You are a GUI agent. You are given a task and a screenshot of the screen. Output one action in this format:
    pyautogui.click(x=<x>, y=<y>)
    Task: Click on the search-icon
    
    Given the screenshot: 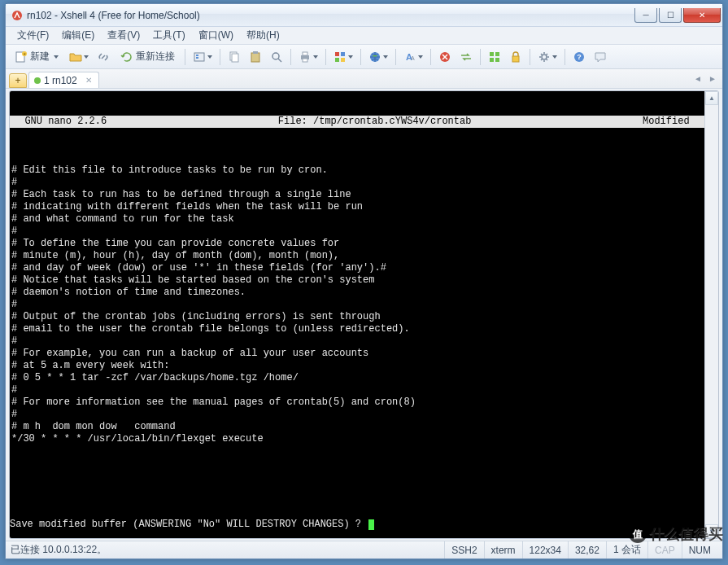 What is the action you would take?
    pyautogui.click(x=277, y=57)
    